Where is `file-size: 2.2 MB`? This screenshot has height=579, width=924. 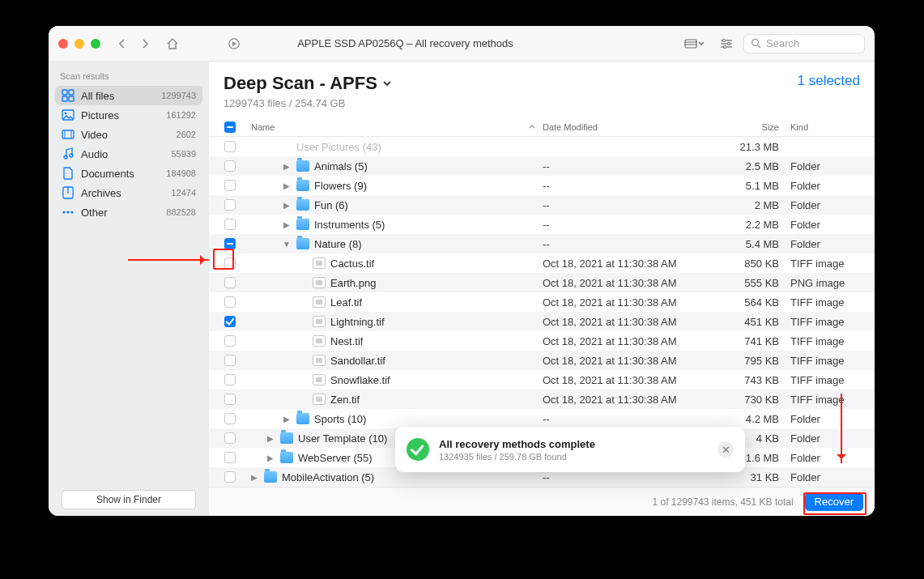 file-size: 2.2 MB is located at coordinates (733, 225).